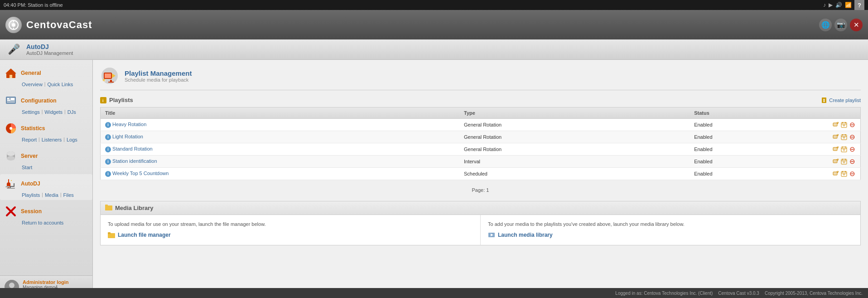  I want to click on general-quicklinks-link: Quick Links, so click(60, 84).